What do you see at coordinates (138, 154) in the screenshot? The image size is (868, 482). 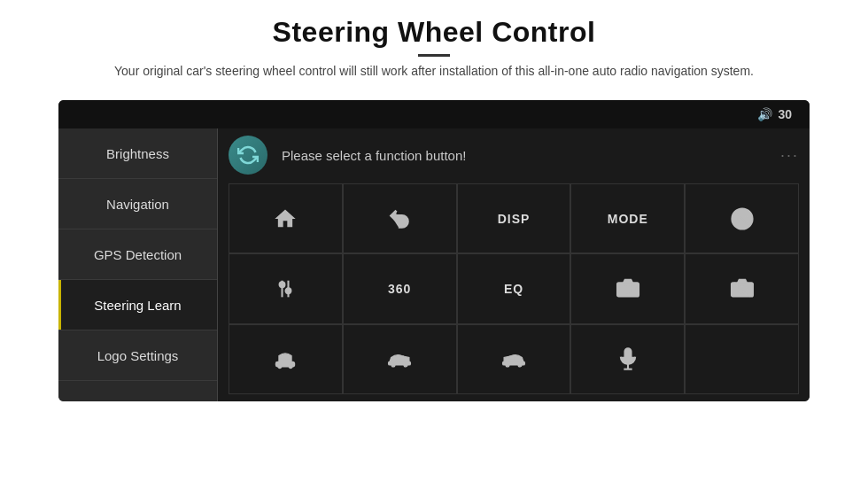 I see `sidebar-item-brightness: Brightness` at bounding box center [138, 154].